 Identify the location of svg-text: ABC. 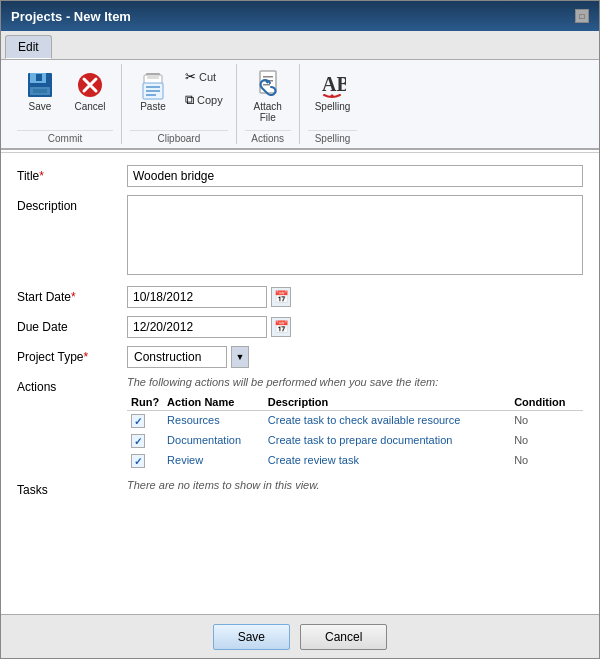
(334, 84).